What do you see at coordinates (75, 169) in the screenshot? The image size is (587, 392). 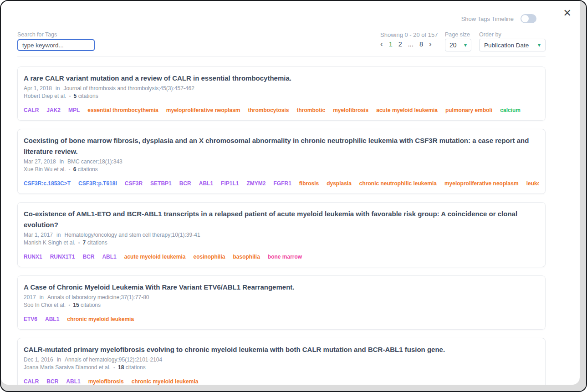 I see `citation-count: 6` at bounding box center [75, 169].